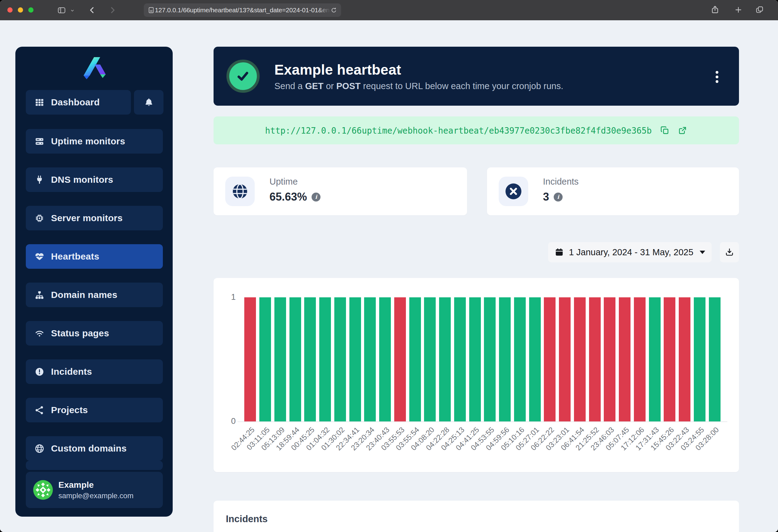 The height and width of the screenshot is (532, 778). What do you see at coordinates (151, 10) in the screenshot?
I see `page-settings-icon` at bounding box center [151, 10].